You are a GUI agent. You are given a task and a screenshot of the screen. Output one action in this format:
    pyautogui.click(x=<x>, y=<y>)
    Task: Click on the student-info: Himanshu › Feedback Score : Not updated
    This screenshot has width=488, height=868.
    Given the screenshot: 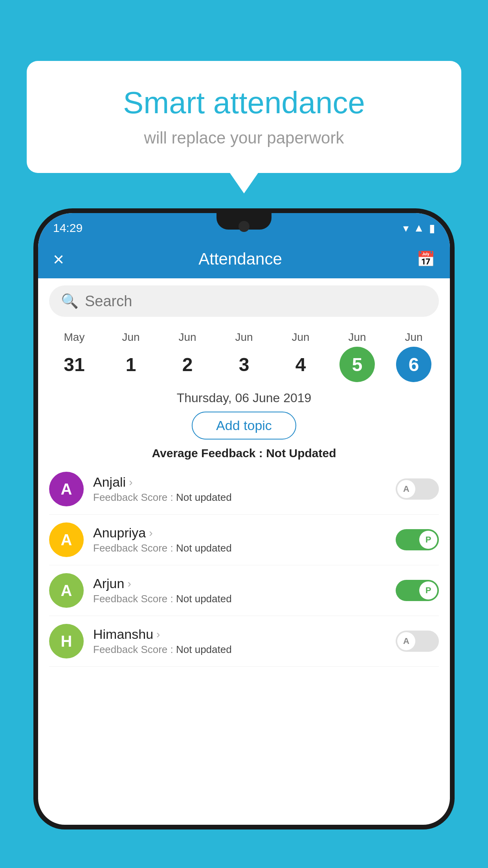 What is the action you would take?
    pyautogui.click(x=241, y=641)
    